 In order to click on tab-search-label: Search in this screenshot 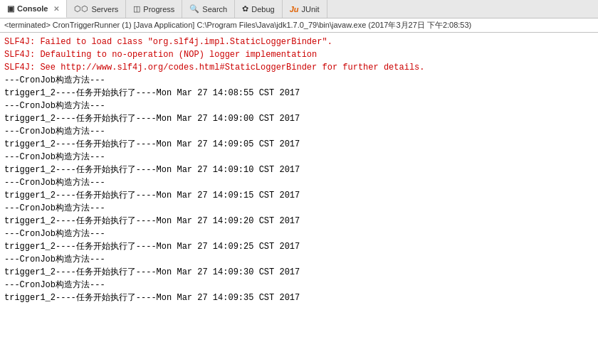, I will do `click(215, 9)`.